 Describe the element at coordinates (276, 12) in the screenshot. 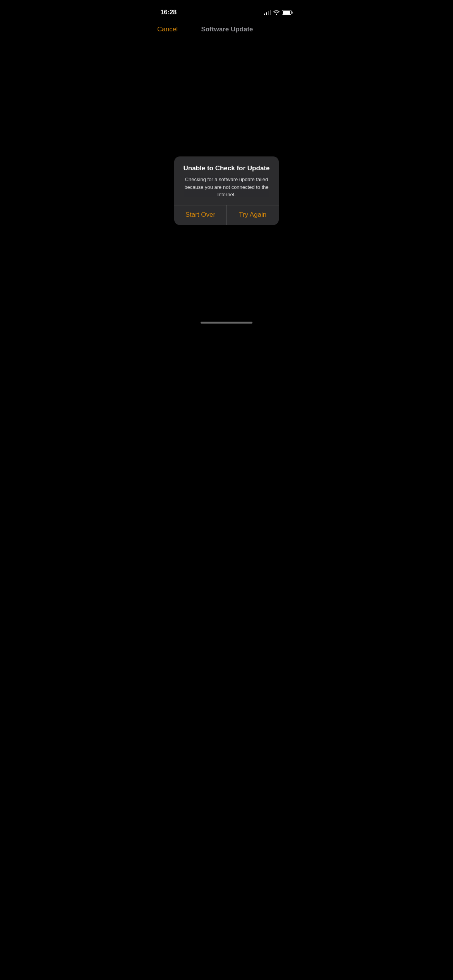

I see `wifi-icon` at that location.